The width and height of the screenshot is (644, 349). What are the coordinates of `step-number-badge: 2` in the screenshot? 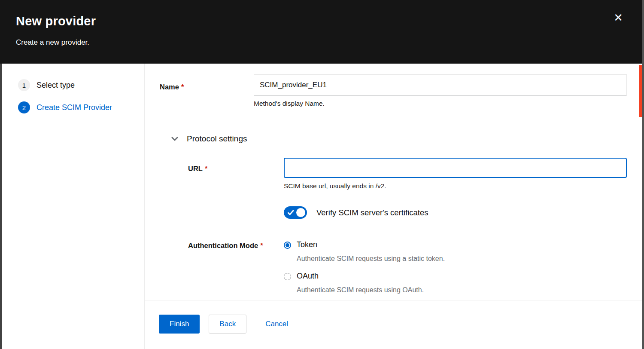 It's located at (24, 107).